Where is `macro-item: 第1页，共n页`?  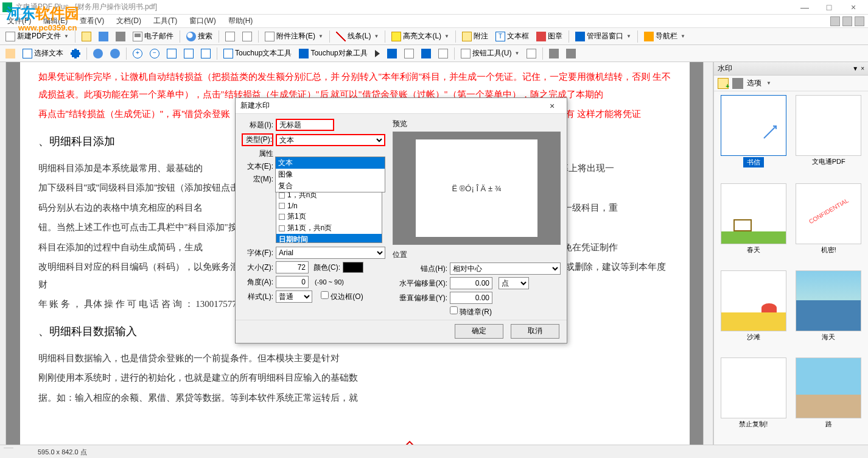
macro-item: 第1页，共n页 is located at coordinates (329, 228).